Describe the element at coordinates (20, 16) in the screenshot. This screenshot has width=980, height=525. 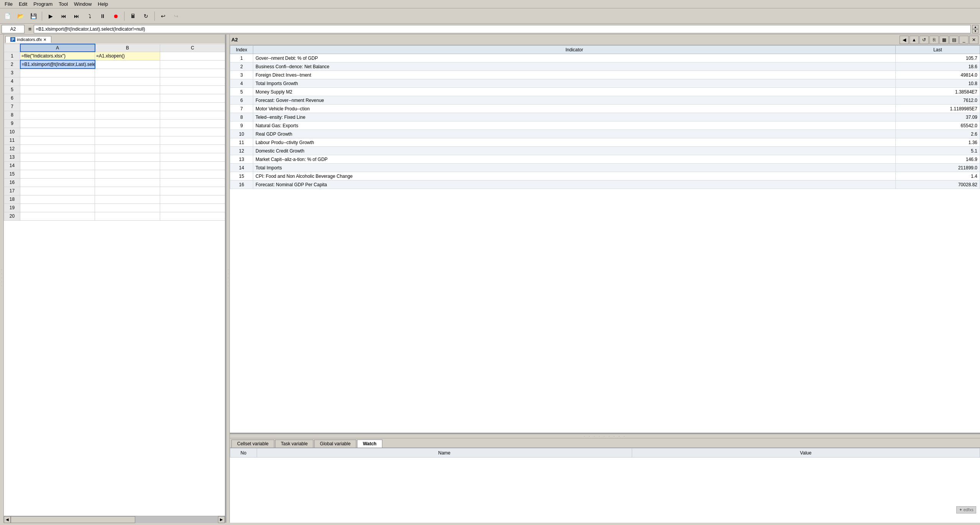
I see `open-button: 📂` at that location.